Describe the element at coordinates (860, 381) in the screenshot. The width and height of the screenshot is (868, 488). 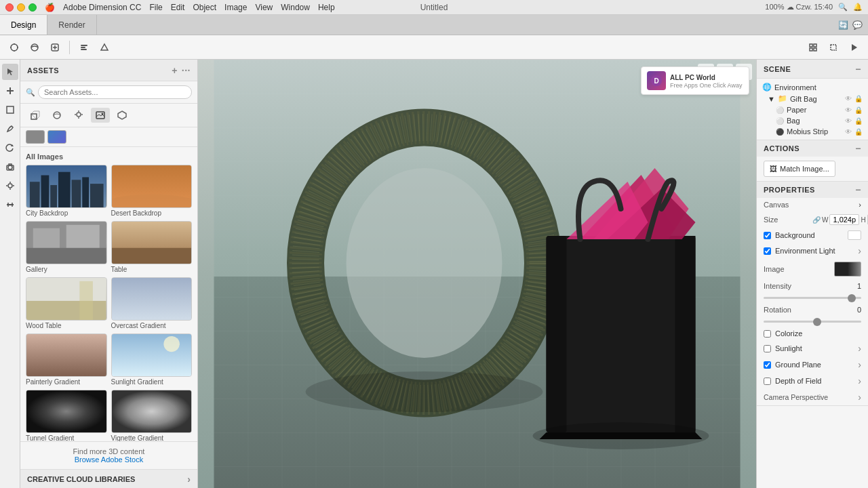
I see `depth-of-field-chevron: ›` at that location.